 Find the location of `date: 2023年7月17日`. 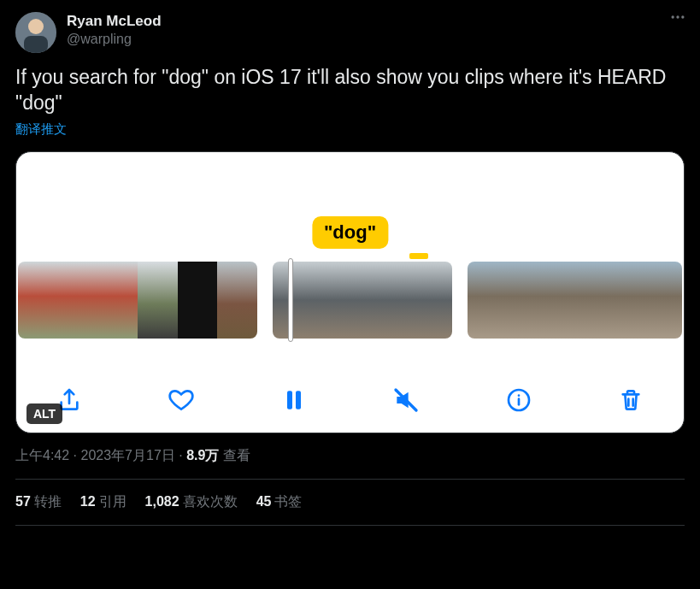

date: 2023年7月17日 is located at coordinates (127, 455).